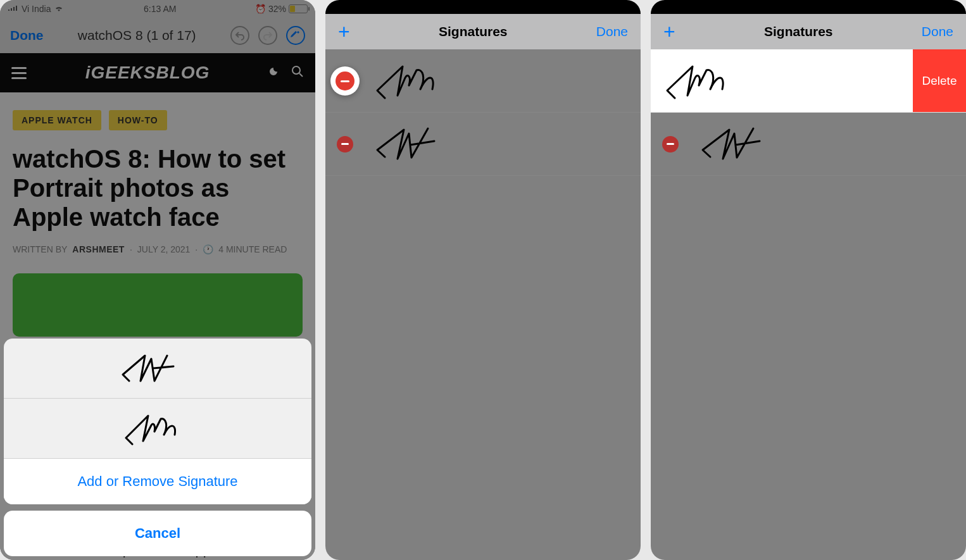 Image resolution: width=966 pixels, height=560 pixels. What do you see at coordinates (158, 447) in the screenshot?
I see `action-sheet: Add or Remove Signature Cancel` at bounding box center [158, 447].